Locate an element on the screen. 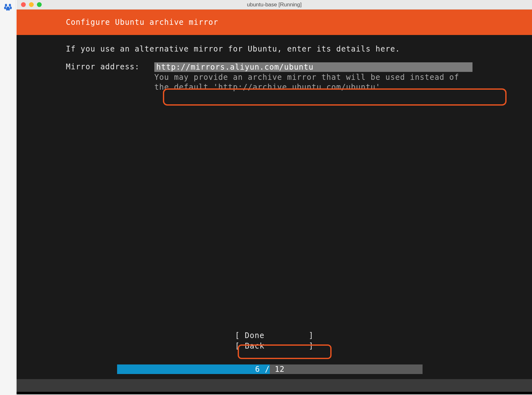 The width and height of the screenshot is (532, 395). mirror-field-row: Mirror address: http://mirrors.aliyun.co… is located at coordinates (299, 77).